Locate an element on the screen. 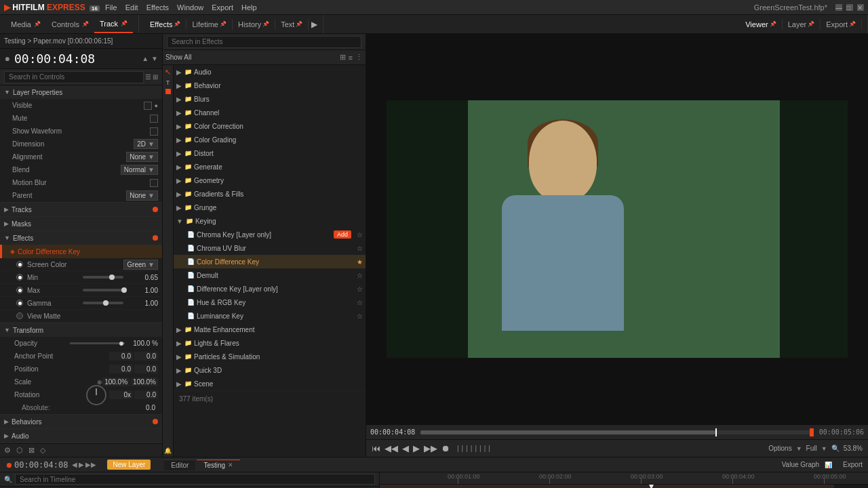 This screenshot has height=488, width=868. mute-checkbox is located at coordinates (154, 119).